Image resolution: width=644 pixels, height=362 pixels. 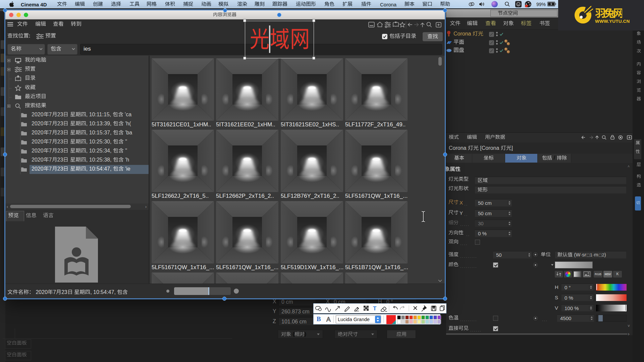 I want to click on svg-text: A, so click(x=329, y=319).